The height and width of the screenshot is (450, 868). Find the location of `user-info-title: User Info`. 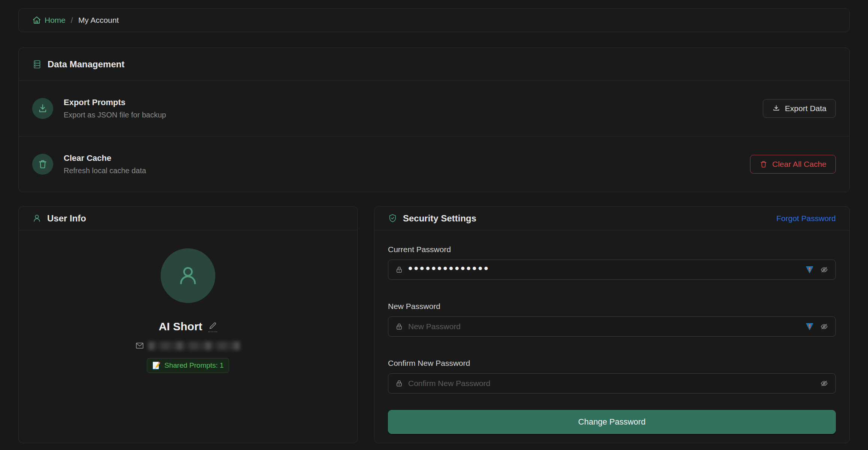

user-info-title: User Info is located at coordinates (67, 218).